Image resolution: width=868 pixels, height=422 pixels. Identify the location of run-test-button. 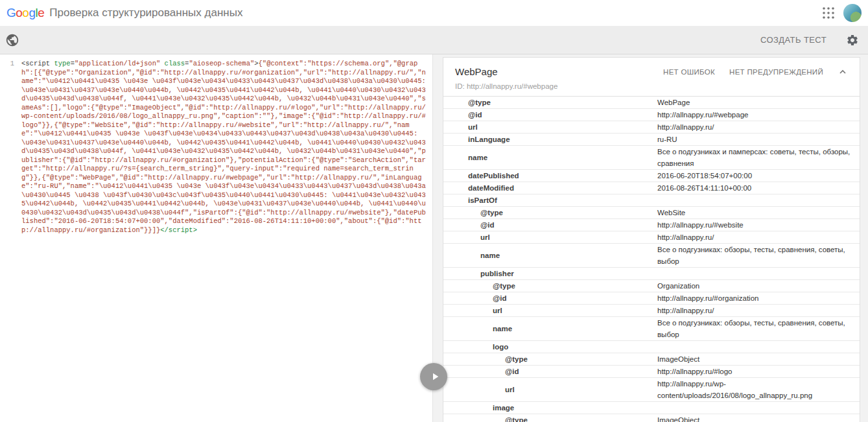
(434, 377).